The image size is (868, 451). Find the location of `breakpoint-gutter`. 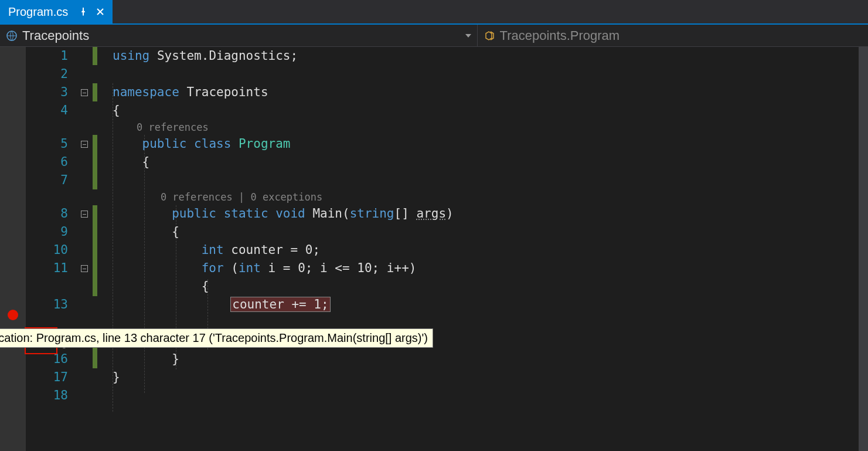

breakpoint-gutter is located at coordinates (13, 249).